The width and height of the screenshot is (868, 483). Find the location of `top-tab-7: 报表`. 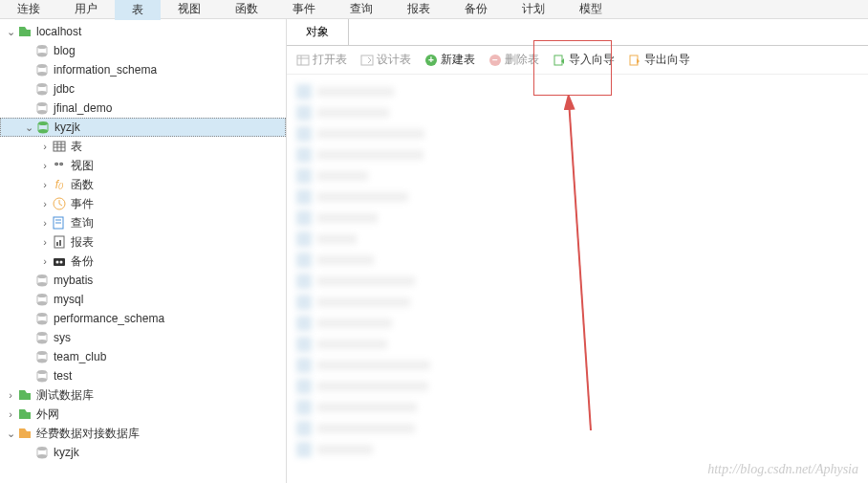

top-tab-7: 报表 is located at coordinates (419, 10).